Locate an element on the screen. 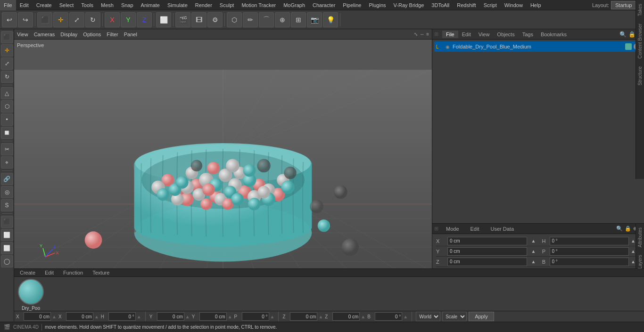 The image size is (644, 332). menu-render: Render is located at coordinates (204, 5).